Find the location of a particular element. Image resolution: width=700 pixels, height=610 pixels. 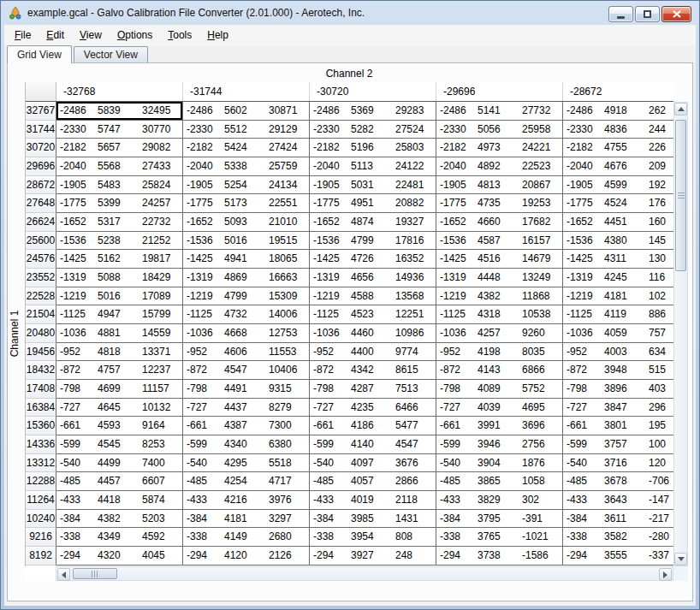

grid-cell: -38443825203 is located at coordinates (120, 519).